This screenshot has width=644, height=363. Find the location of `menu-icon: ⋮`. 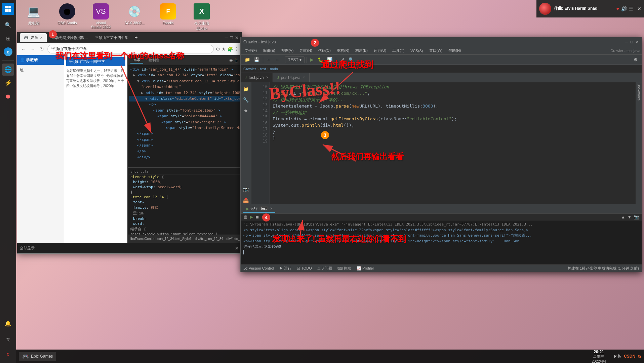

menu-icon: ⋮ is located at coordinates (237, 49).